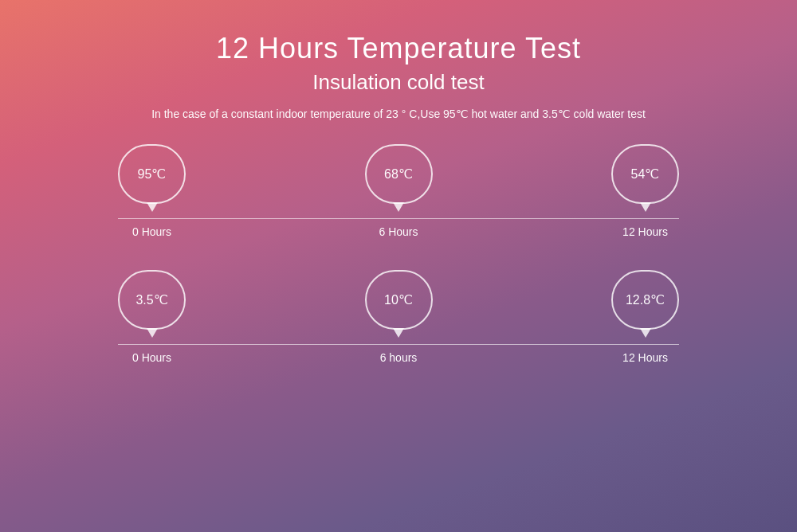  What do you see at coordinates (398, 304) in the screenshot?
I see `cold-bubble-1: 10℃` at bounding box center [398, 304].